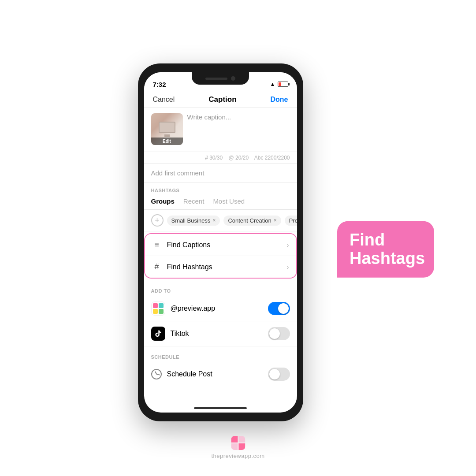 This screenshot has width=476, height=476. Describe the element at coordinates (158, 309) in the screenshot. I see `preview-app-icon` at that location.